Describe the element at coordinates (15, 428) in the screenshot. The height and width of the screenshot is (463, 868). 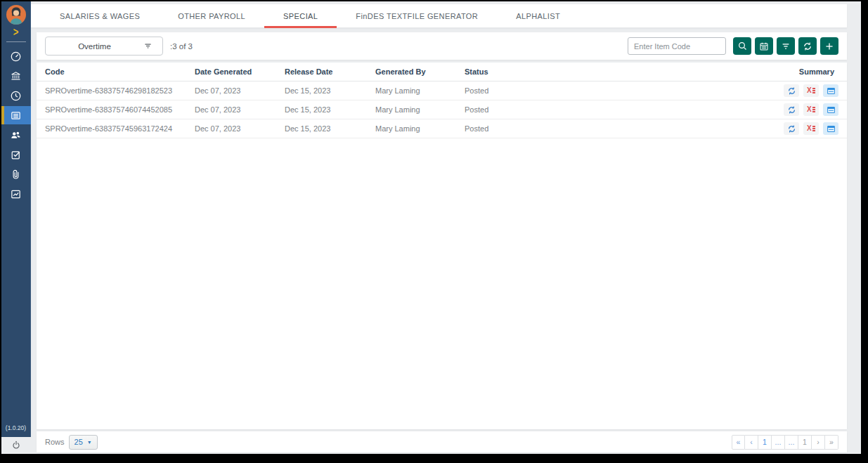
I see `app-version: (1.0.20)` at that location.